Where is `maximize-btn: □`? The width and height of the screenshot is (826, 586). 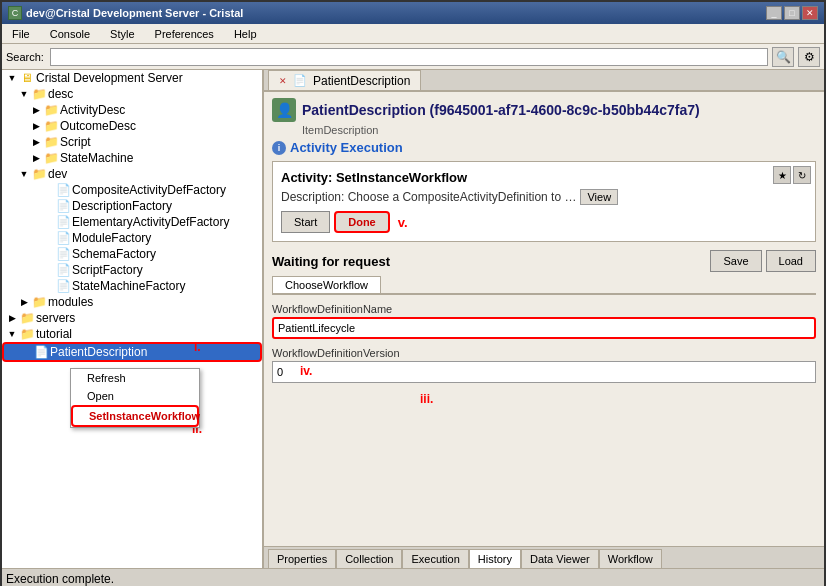
maximize-btn: □ is located at coordinates (792, 13).